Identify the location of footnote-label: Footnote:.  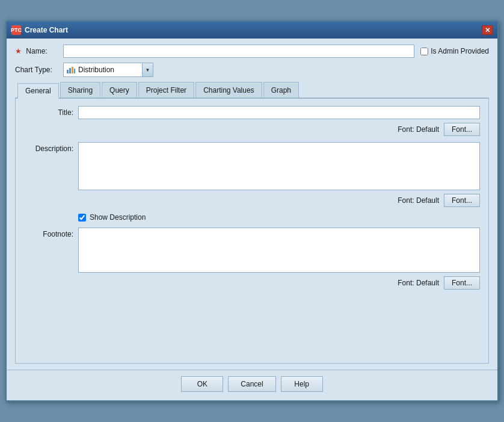
(51, 233).